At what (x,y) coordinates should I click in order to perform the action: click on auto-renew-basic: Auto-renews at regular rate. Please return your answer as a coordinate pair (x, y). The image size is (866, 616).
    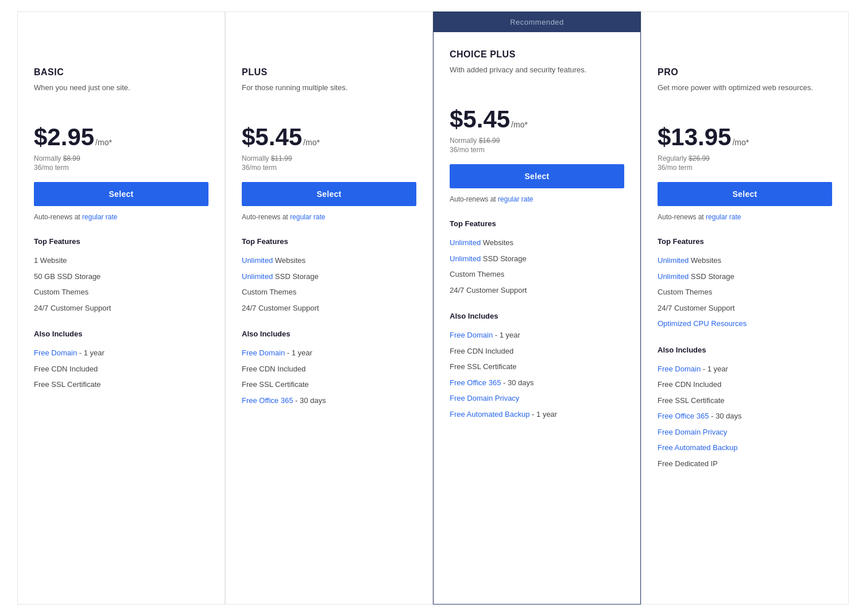
    Looking at the image, I should click on (121, 217).